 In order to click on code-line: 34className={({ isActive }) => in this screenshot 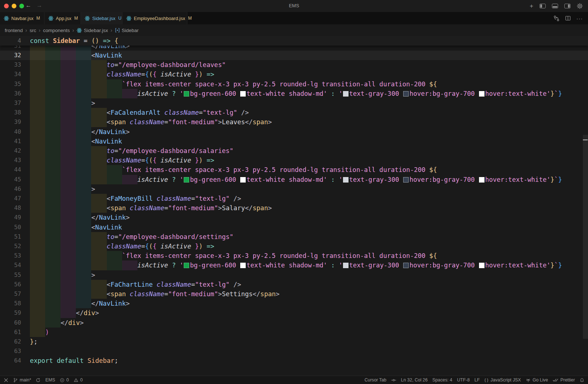, I will do `click(294, 74)`.